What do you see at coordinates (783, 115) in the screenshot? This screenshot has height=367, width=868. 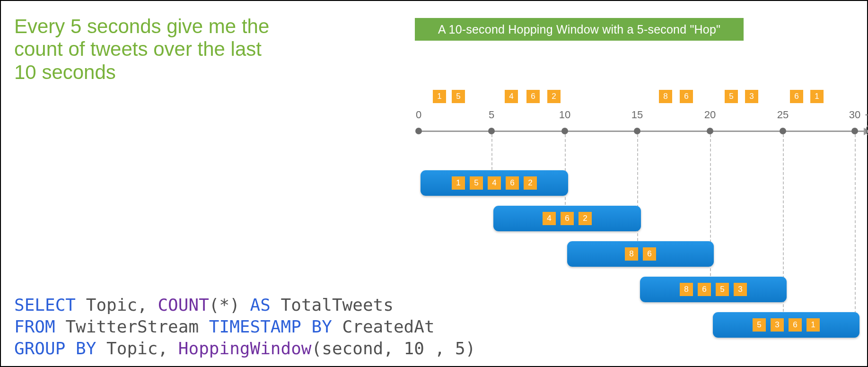 I see `tick-label: 25` at bounding box center [783, 115].